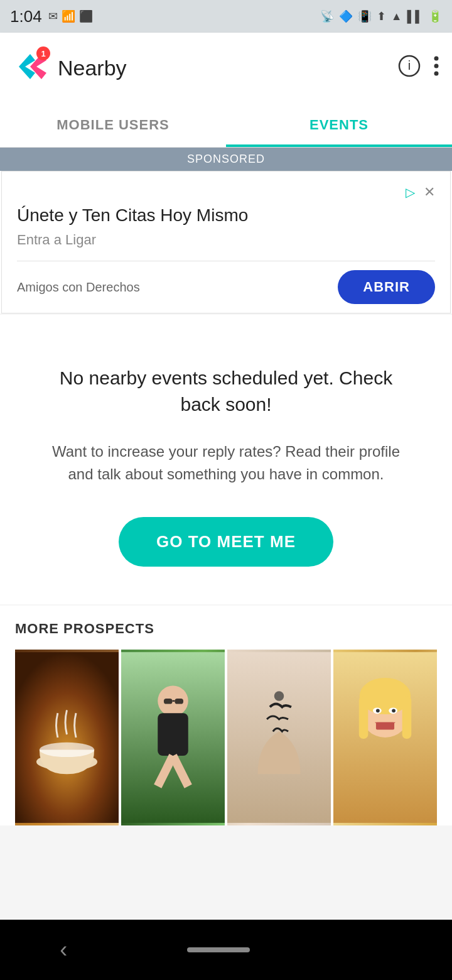  I want to click on wifi-icon: ▲, so click(397, 16).